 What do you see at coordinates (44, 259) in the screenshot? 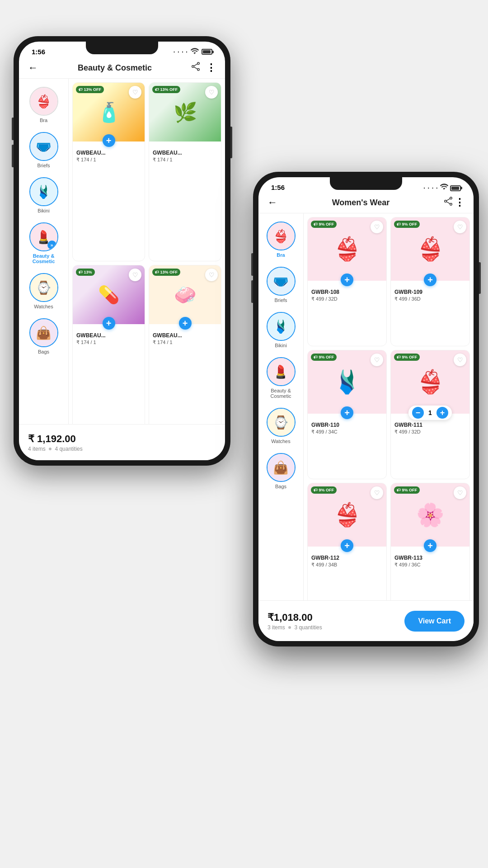
I see `sidebar-label-beauty-back: Beauty &Cosmetic` at bounding box center [44, 259].